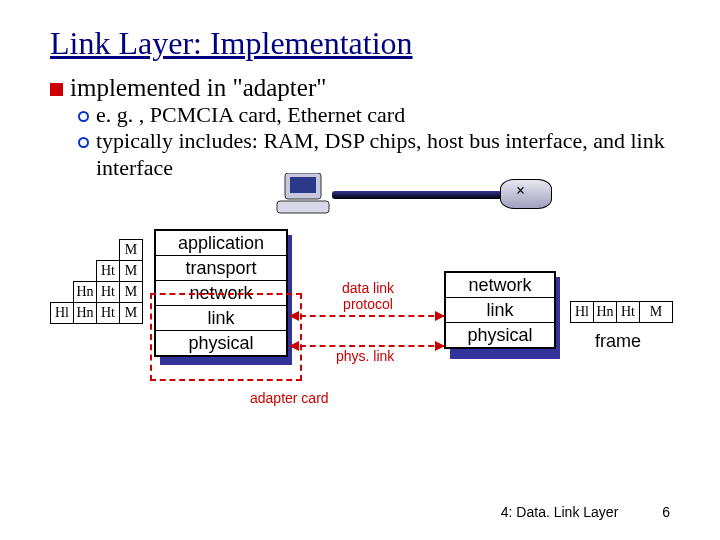  Describe the element at coordinates (360, 88) in the screenshot. I see `main-bullet-row: implemented in "adapter"` at that location.